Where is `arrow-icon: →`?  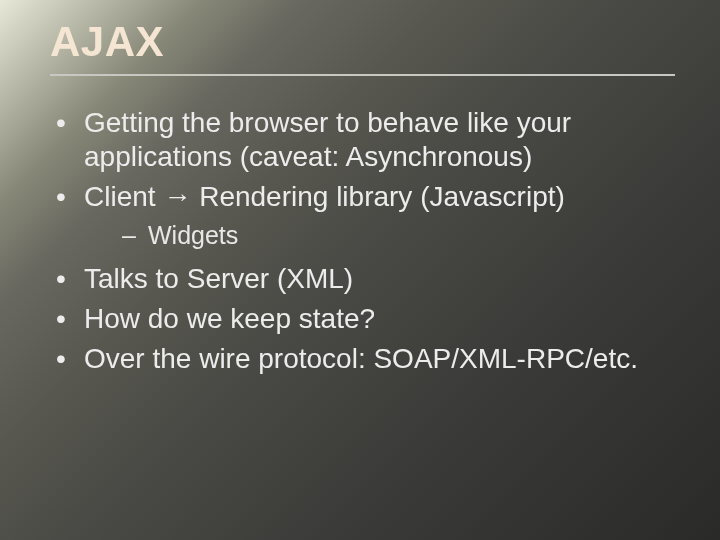
arrow-icon: → is located at coordinates (177, 196).